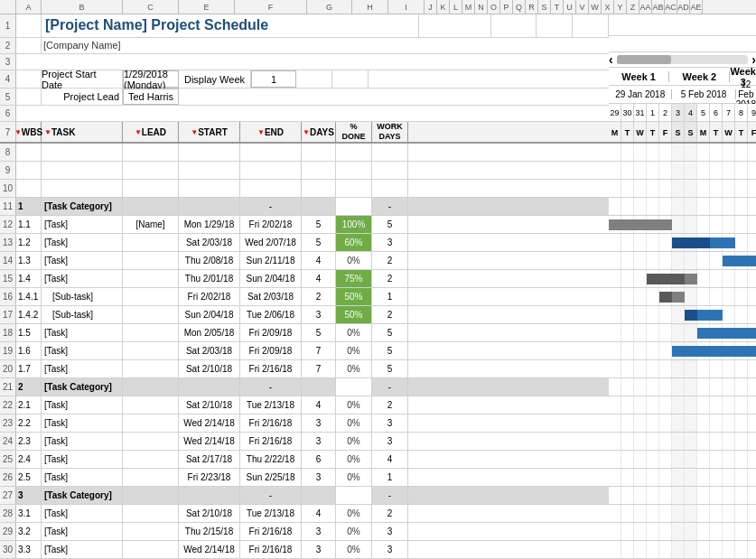  What do you see at coordinates (666, 297) in the screenshot?
I see `gantt-done-bar` at bounding box center [666, 297].